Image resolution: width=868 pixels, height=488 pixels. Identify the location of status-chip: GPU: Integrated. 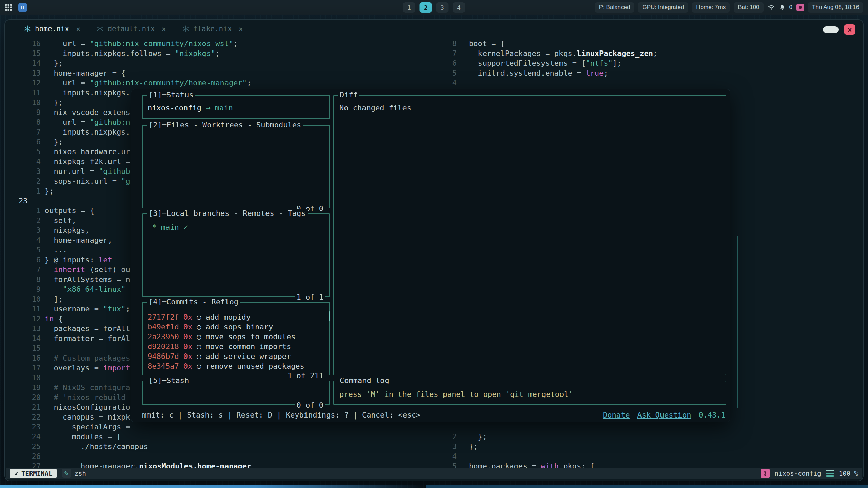
(663, 7).